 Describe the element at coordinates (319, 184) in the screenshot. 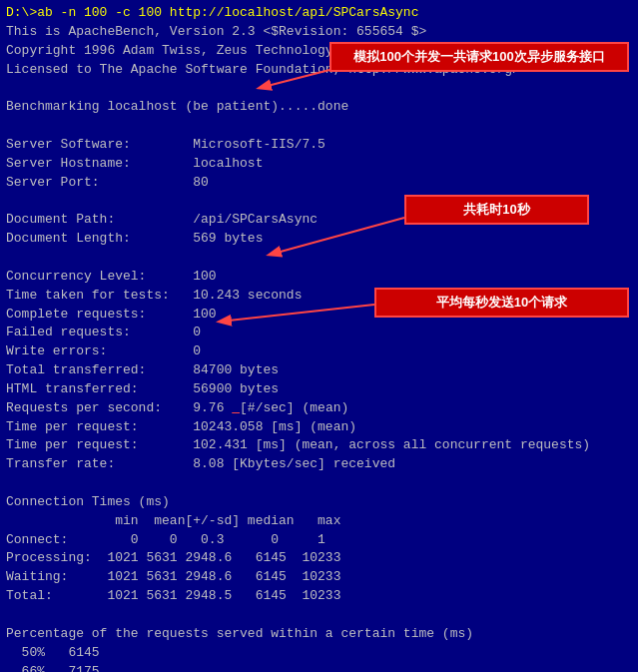

I see `terminal-line: Server Port: 80` at that location.